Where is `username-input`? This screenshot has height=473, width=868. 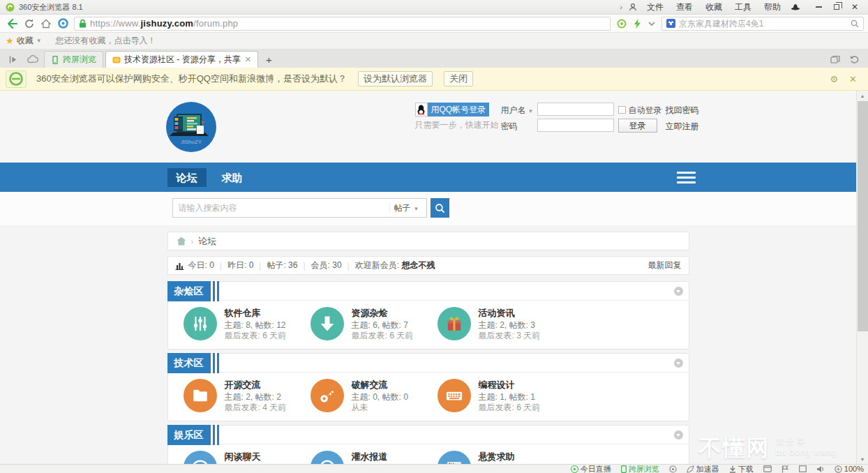 username-input is located at coordinates (576, 109).